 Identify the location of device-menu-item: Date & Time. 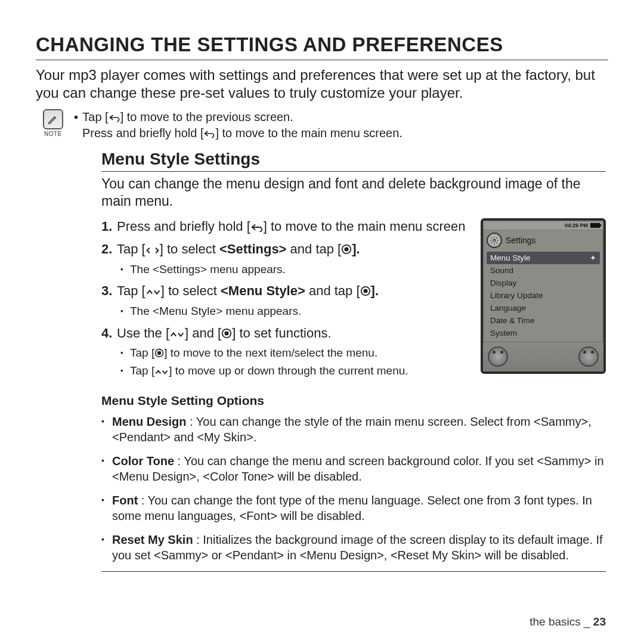
(543, 321).